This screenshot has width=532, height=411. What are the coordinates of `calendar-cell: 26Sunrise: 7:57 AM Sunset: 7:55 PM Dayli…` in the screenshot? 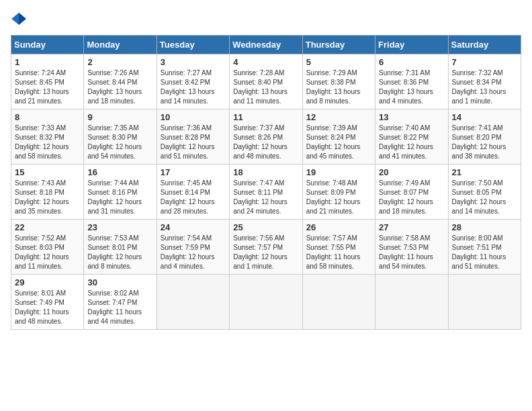 It's located at (339, 247).